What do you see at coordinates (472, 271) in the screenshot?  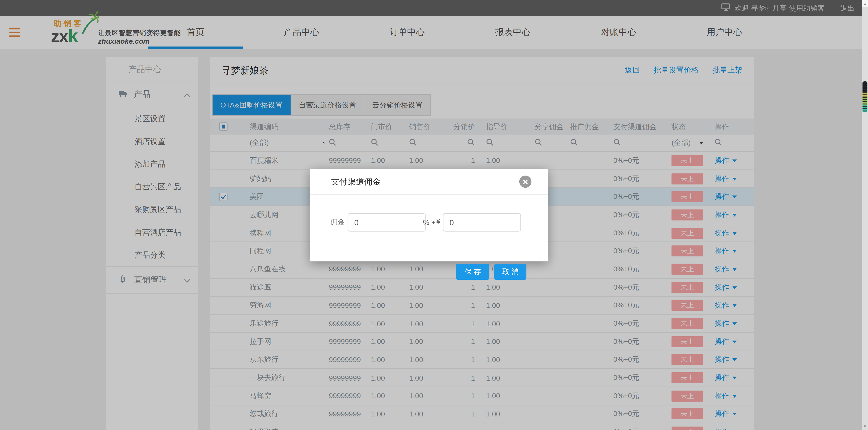 I see `save-button: 保 存` at bounding box center [472, 271].